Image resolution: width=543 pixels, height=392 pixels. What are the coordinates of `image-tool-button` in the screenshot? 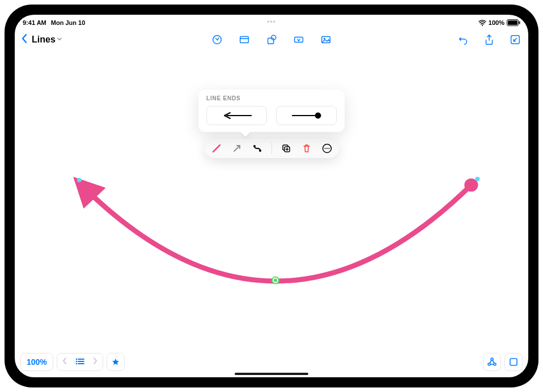 It's located at (326, 40).